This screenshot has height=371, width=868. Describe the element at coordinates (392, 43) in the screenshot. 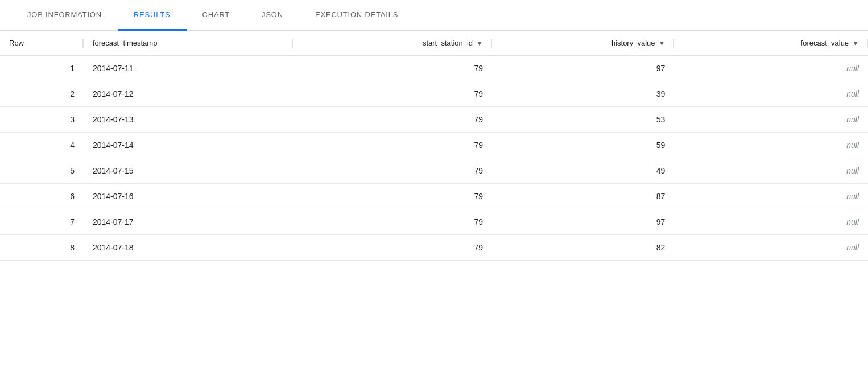

I see `col-header-start_station_id: start_station_id▼` at that location.